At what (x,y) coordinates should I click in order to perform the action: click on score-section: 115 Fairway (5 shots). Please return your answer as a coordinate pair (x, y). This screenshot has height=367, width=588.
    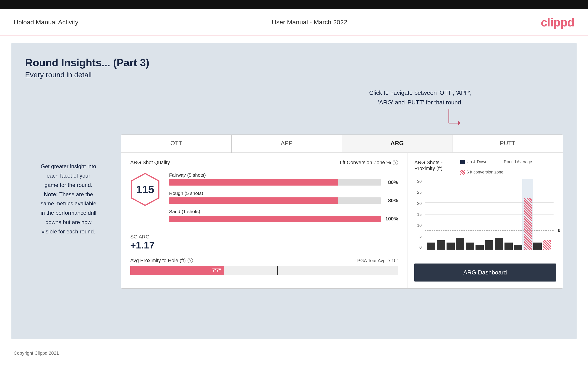
    Looking at the image, I should click on (264, 200).